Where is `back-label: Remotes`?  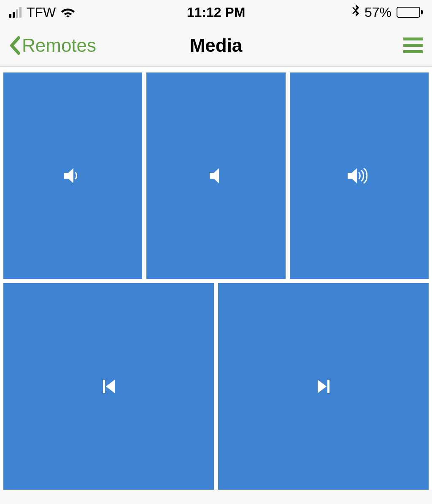 back-label: Remotes is located at coordinates (59, 46).